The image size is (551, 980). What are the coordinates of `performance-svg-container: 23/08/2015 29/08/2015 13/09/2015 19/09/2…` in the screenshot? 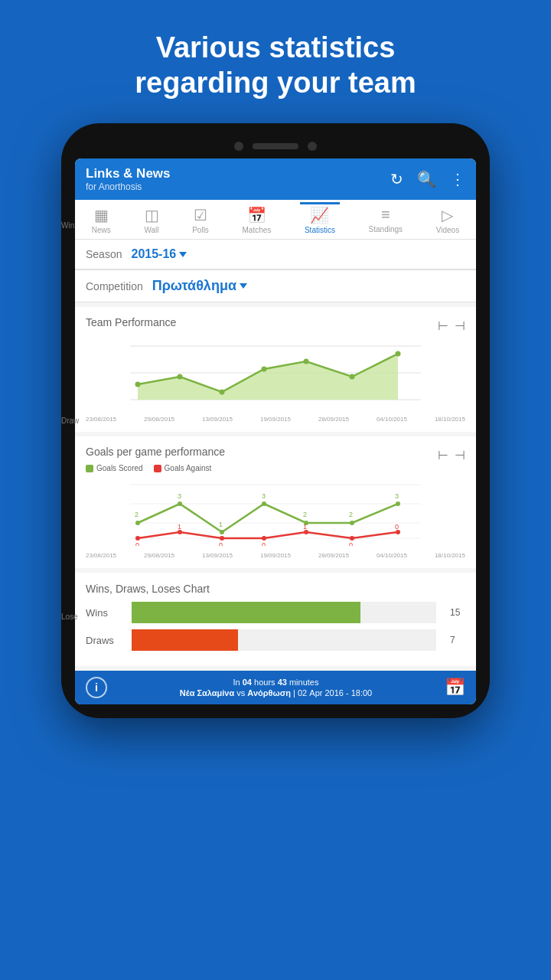 It's located at (276, 378).